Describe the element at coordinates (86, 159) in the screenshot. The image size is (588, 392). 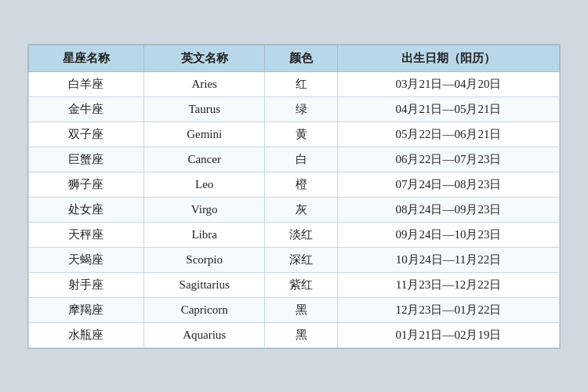
I see `cell-chinese-name: 巨蟹座` at that location.